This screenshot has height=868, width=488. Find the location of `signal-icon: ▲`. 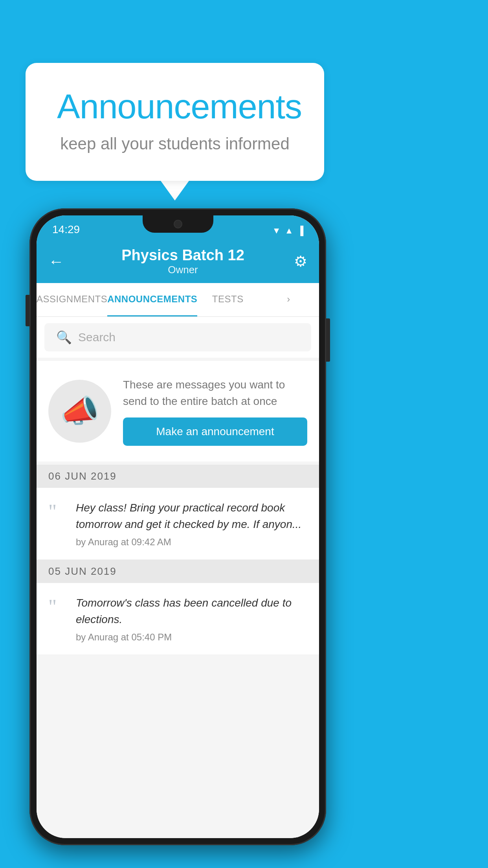

signal-icon: ▲ is located at coordinates (289, 231).